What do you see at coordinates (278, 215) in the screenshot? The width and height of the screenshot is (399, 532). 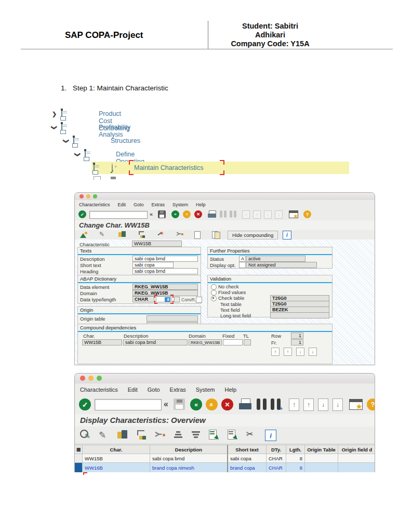 I see `last-page-icon: ↓` at bounding box center [278, 215].